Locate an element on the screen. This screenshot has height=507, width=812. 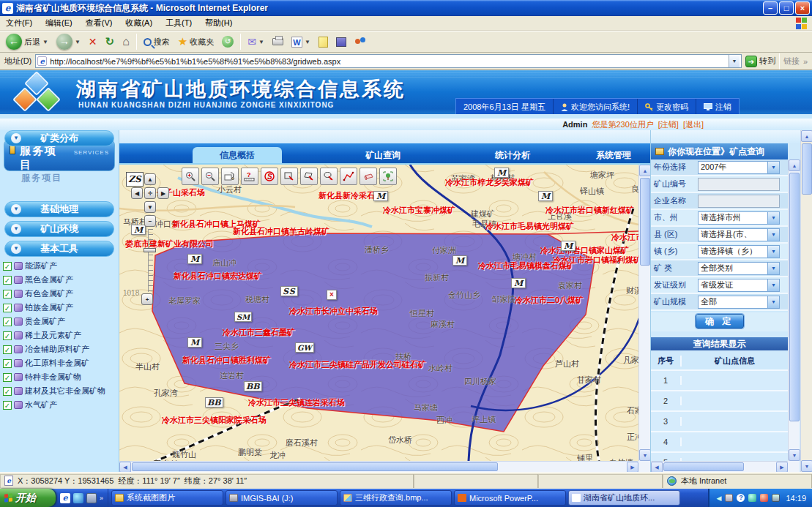
eraser-button is located at coordinates (368, 176).